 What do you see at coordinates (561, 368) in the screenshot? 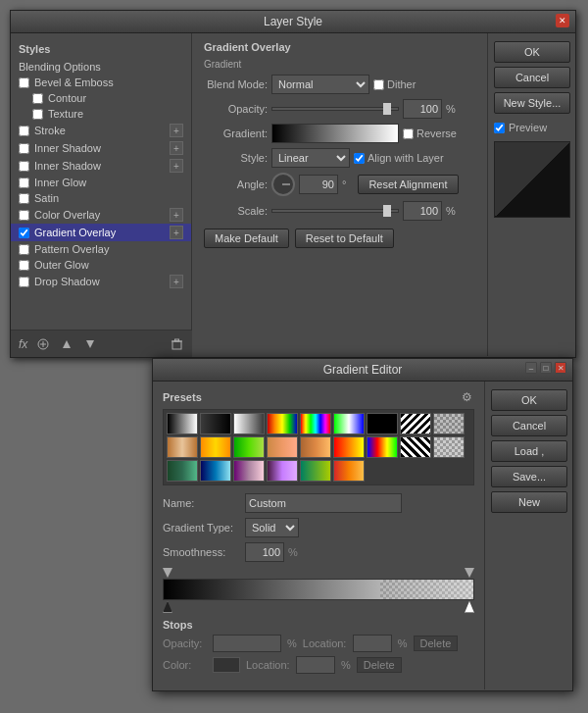
I see `gradient-editor-close-button: ✕` at bounding box center [561, 368].